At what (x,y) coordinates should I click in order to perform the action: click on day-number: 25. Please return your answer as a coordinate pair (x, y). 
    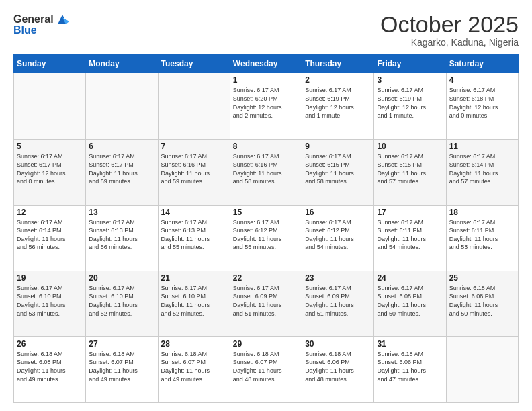
    Looking at the image, I should click on (482, 278).